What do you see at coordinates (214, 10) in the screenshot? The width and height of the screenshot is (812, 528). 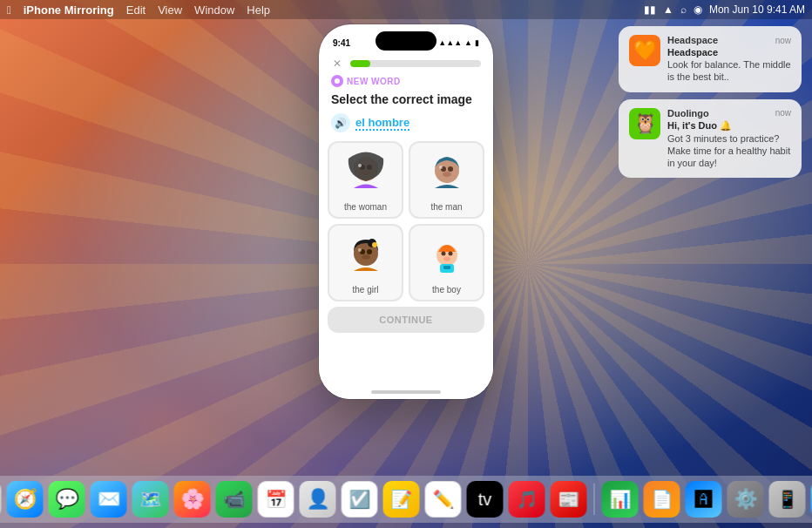 I see `menubar-window: Window` at bounding box center [214, 10].